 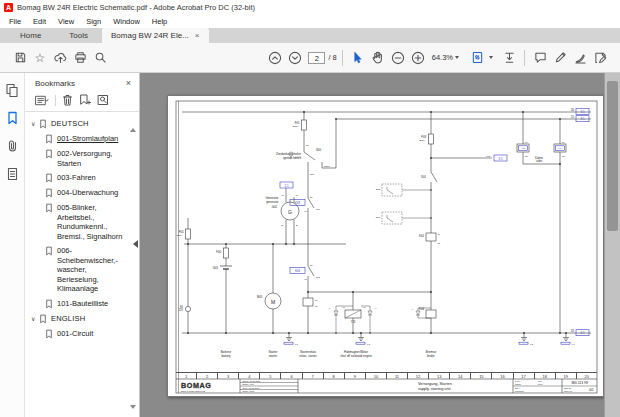 What do you see at coordinates (135, 244) in the screenshot?
I see `panel-collapse-button` at bounding box center [135, 244].